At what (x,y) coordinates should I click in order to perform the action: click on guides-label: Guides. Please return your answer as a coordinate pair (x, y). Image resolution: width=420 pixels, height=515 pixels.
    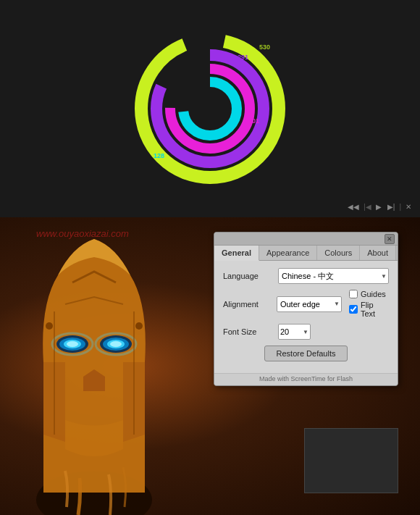
    Looking at the image, I should click on (374, 294).